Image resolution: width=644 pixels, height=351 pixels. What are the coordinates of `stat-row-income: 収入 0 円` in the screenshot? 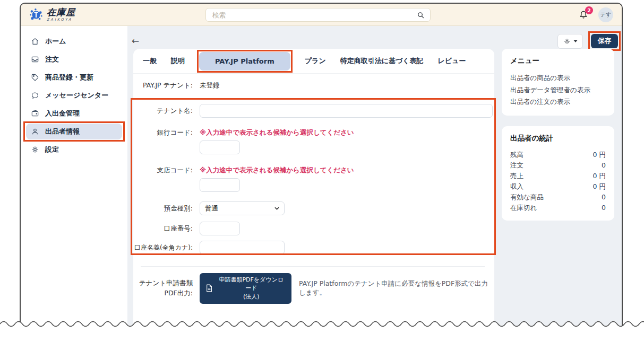 It's located at (558, 187).